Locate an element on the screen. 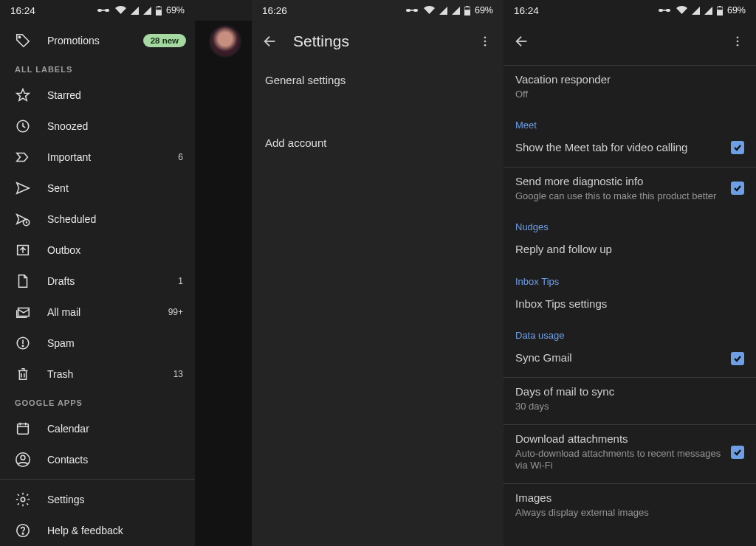 This screenshot has height=546, width=756. setting-title: Vacation responder is located at coordinates (626, 80).